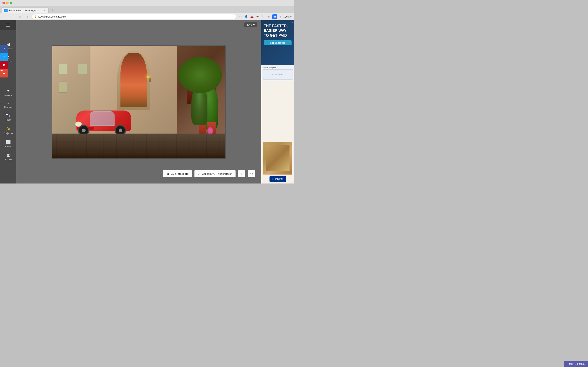 This screenshot has width=588, height=367. What do you see at coordinates (121, 130) in the screenshot?
I see `hubcap-rear` at bounding box center [121, 130].